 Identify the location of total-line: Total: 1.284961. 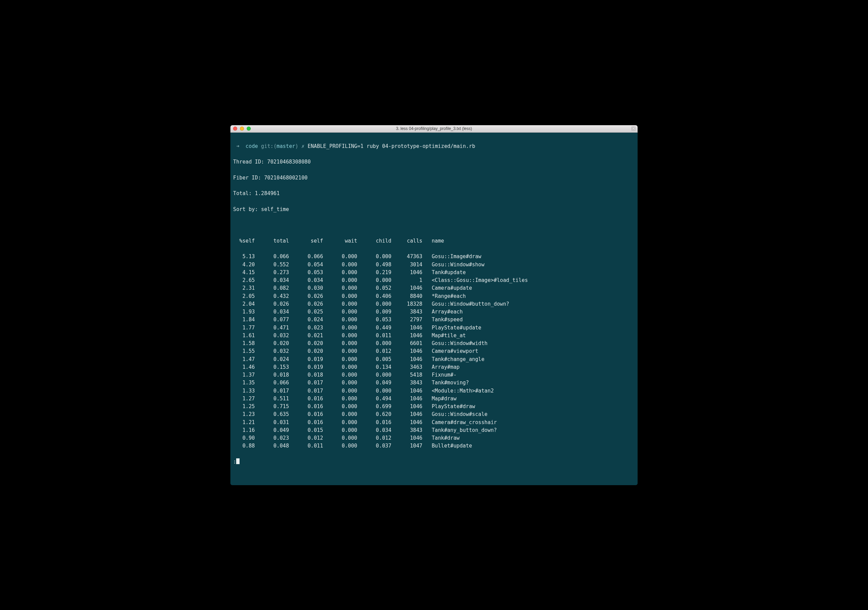
(434, 194).